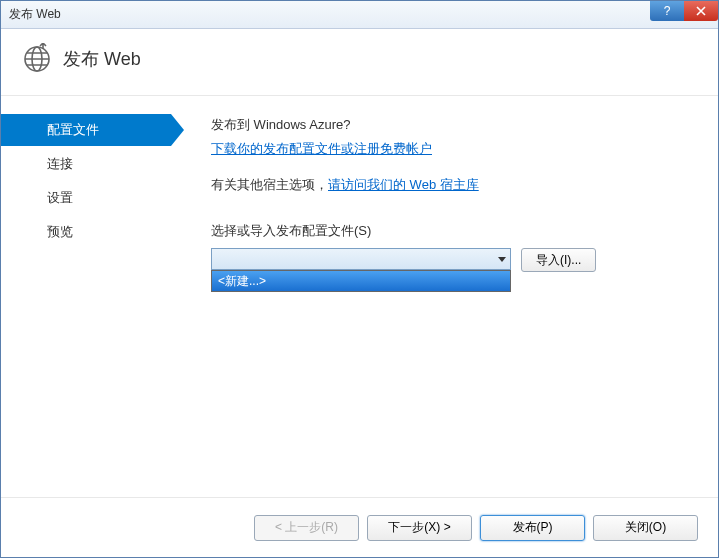 The height and width of the screenshot is (558, 719). I want to click on dialog-header: 发布 Web, so click(360, 62).